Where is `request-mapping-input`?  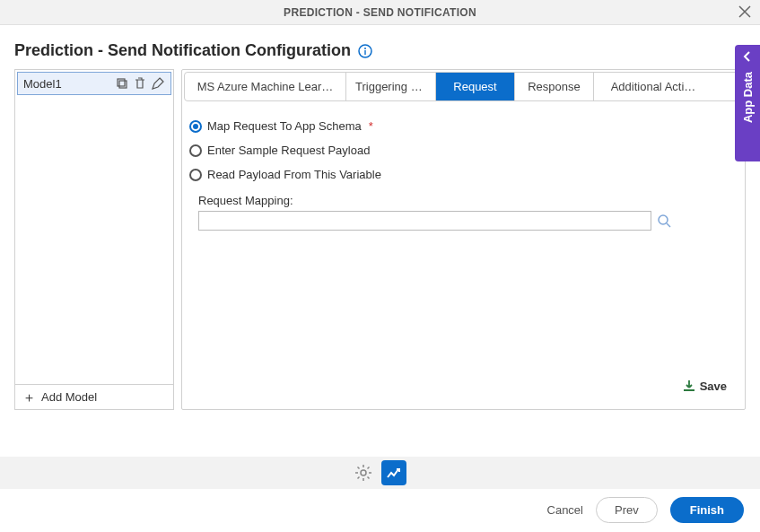 request-mapping-input is located at coordinates (425, 221).